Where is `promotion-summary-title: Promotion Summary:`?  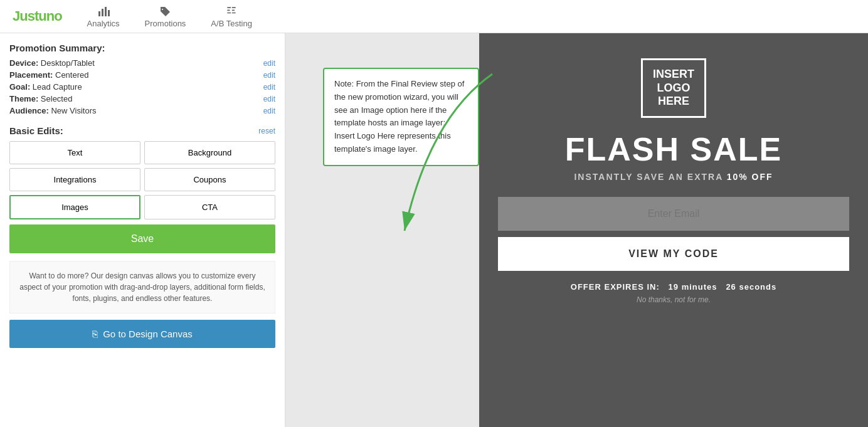
promotion-summary-title: Promotion Summary: is located at coordinates (142, 48).